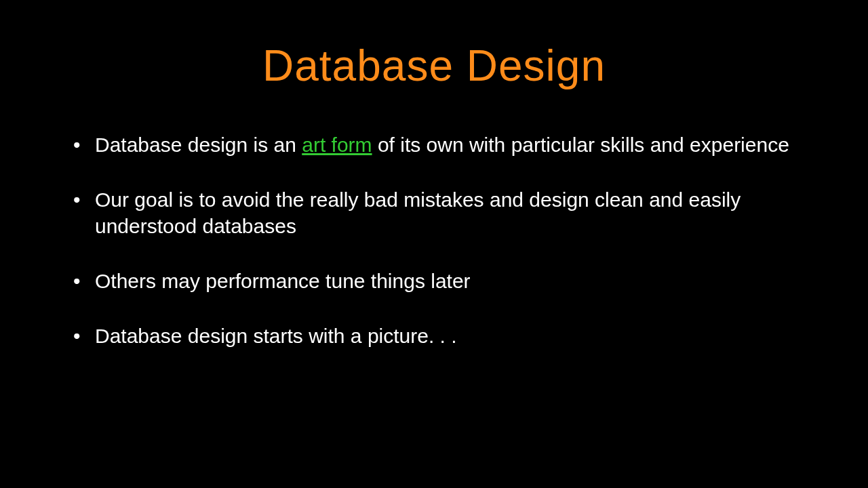 The height and width of the screenshot is (488, 868). Describe the element at coordinates (434, 336) in the screenshot. I see `list-item: Database design starts with a picture. .…` at that location.